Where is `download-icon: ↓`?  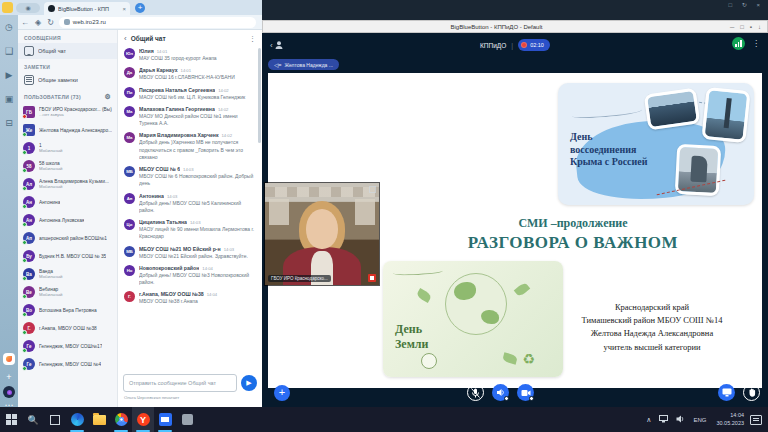
download-icon: ↓ is located at coordinates (760, 27).